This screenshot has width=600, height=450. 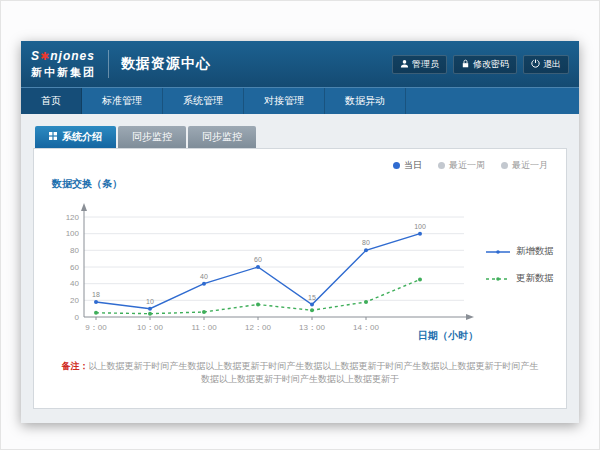 I want to click on svg-text: 10, so click(x=150, y=302).